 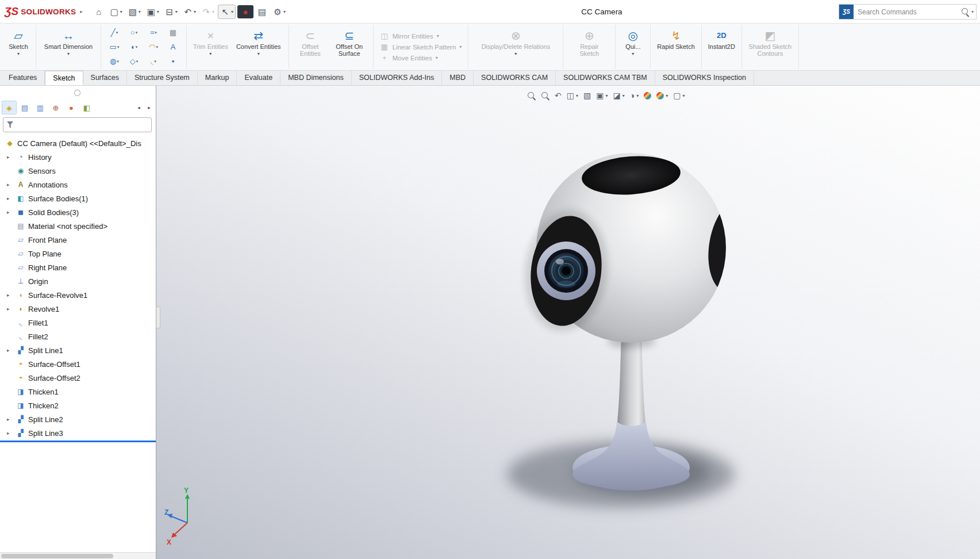 What do you see at coordinates (134, 32) in the screenshot?
I see `circle-tool-icon: ○▾` at bounding box center [134, 32].